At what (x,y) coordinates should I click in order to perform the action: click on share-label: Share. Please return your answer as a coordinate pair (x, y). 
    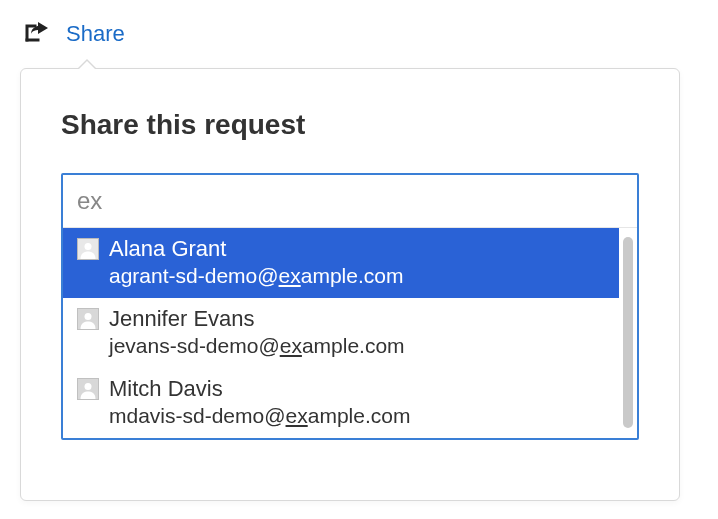
    Looking at the image, I should click on (96, 34).